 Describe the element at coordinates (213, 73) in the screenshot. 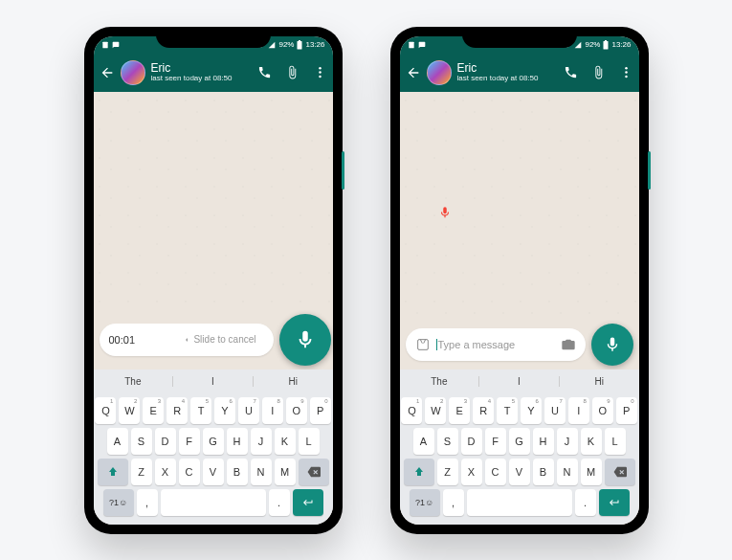

I see `chat-header: Eric last seen today at 08:50` at that location.